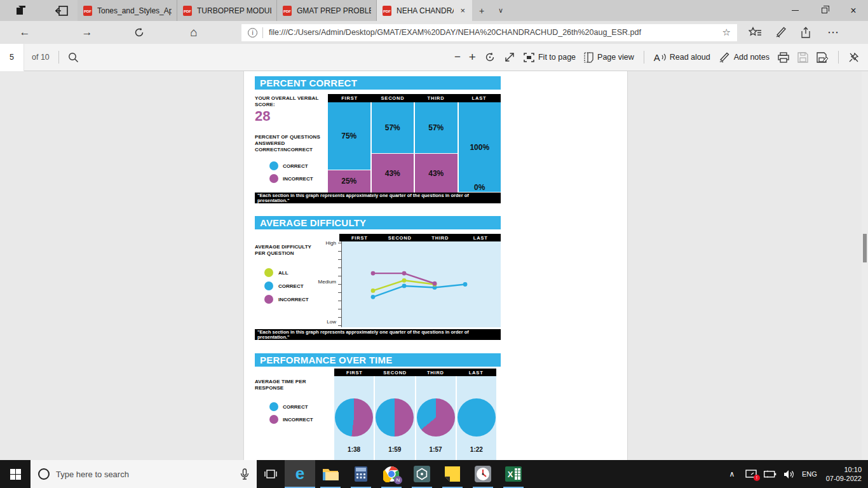  I want to click on tray-notification-icon: !, so click(751, 474).